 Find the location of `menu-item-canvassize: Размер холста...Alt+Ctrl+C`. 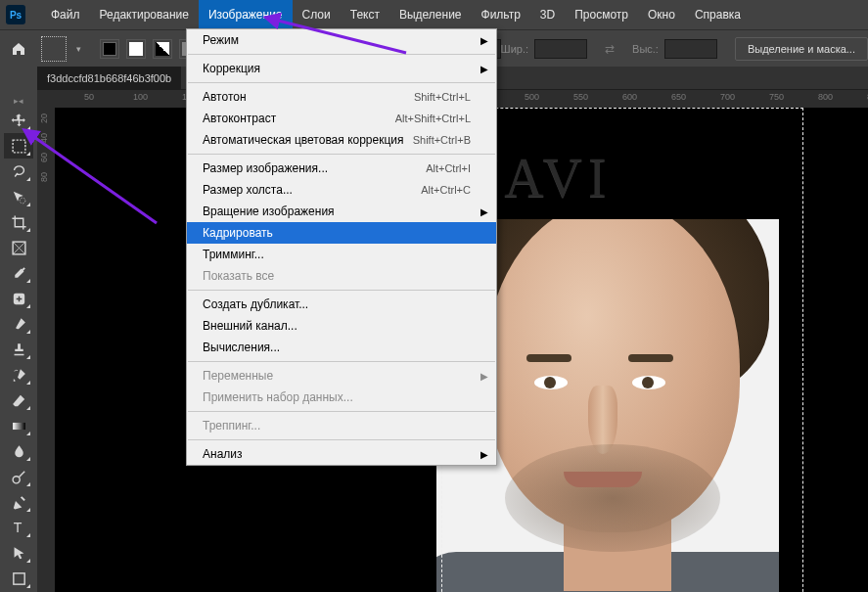

menu-item-canvassize: Размер холста...Alt+Ctrl+C is located at coordinates (342, 190).